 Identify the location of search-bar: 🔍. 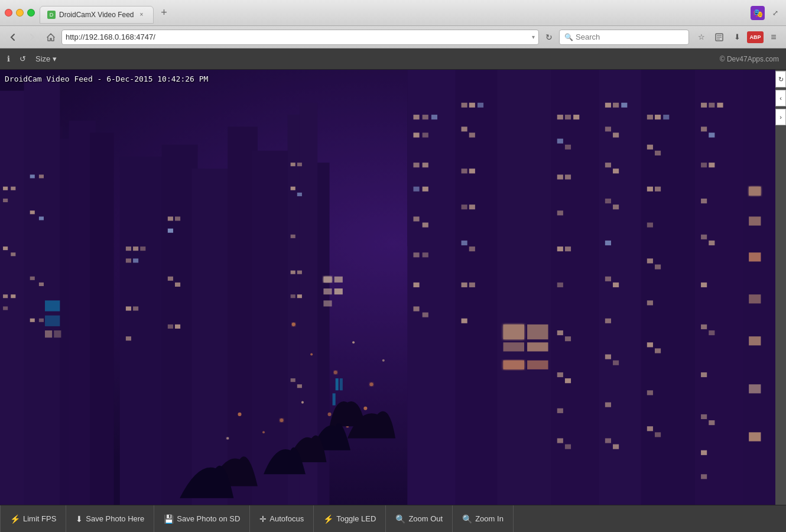
(624, 37).